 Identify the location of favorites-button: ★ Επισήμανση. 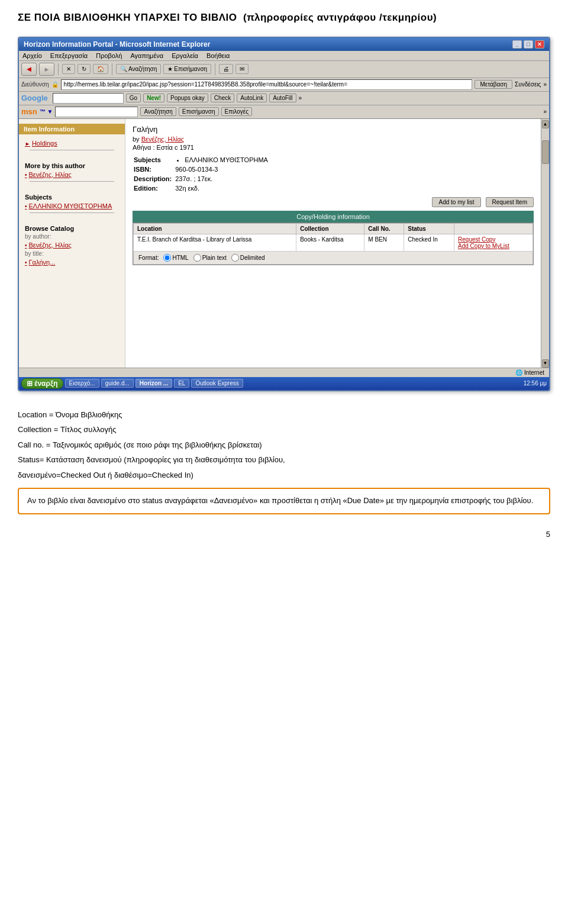
(187, 69).